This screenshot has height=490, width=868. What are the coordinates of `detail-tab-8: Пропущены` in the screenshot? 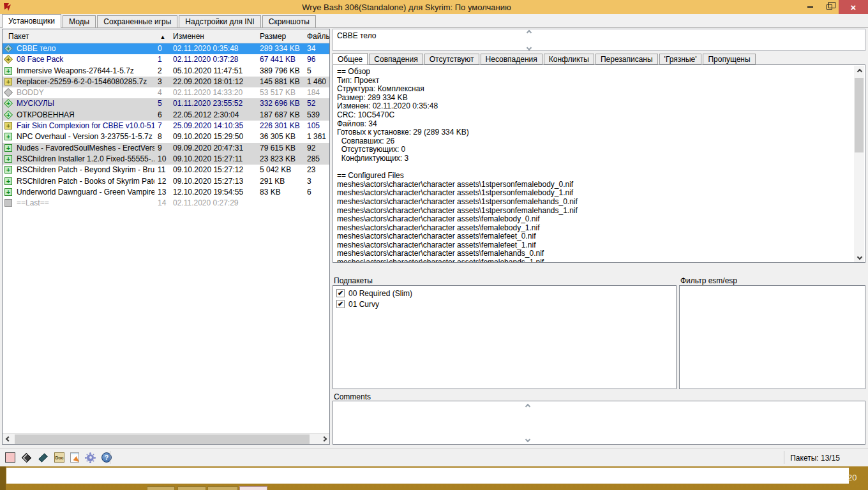 It's located at (729, 59).